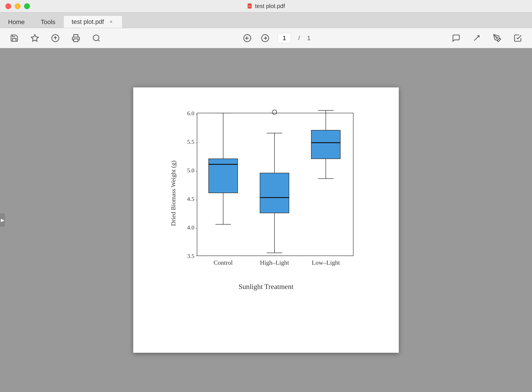 This screenshot has width=532, height=392. What do you see at coordinates (497, 38) in the screenshot?
I see `sign-button` at bounding box center [497, 38].